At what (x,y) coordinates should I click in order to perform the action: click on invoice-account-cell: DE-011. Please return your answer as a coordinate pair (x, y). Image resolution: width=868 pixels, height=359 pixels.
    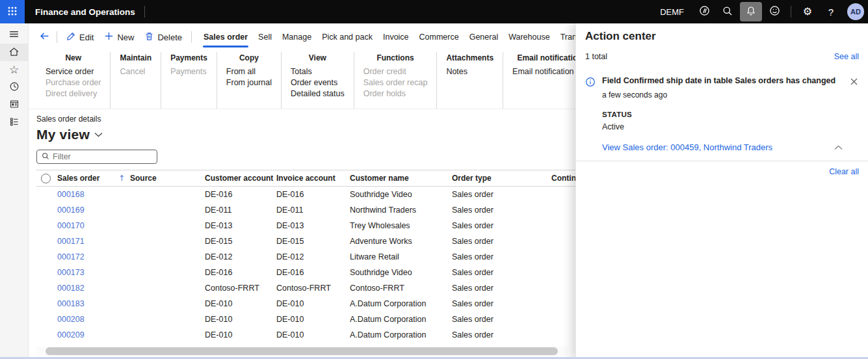
    Looking at the image, I should click on (313, 210).